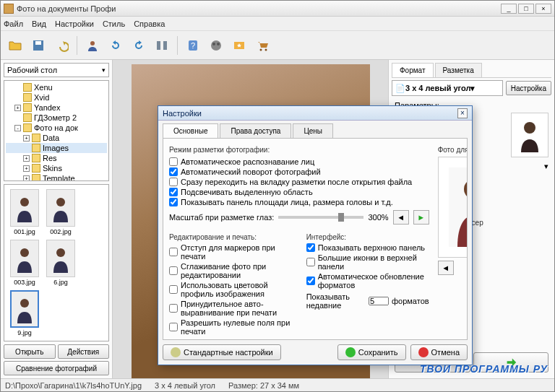 The image size is (555, 392). What do you see at coordinates (410, 301) in the screenshot?
I see `recent-suffix: форматов` at bounding box center [410, 301].